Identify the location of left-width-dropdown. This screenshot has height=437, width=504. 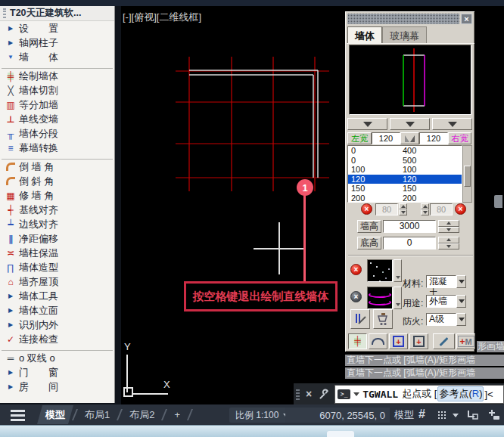
(368, 124).